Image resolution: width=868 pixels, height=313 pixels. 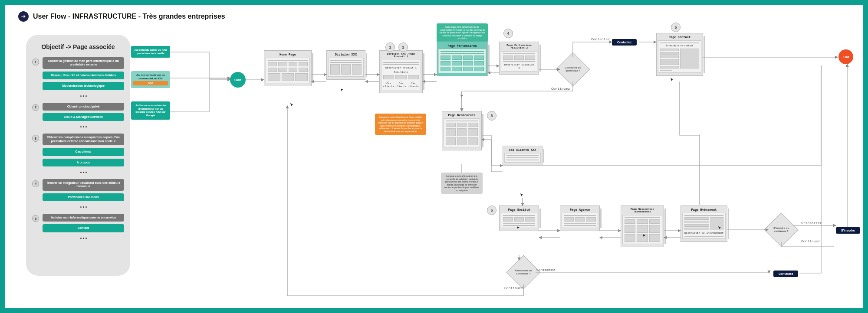 What do you see at coordinates (83, 163) in the screenshot?
I see `page-pill: A propos` at bounding box center [83, 163].